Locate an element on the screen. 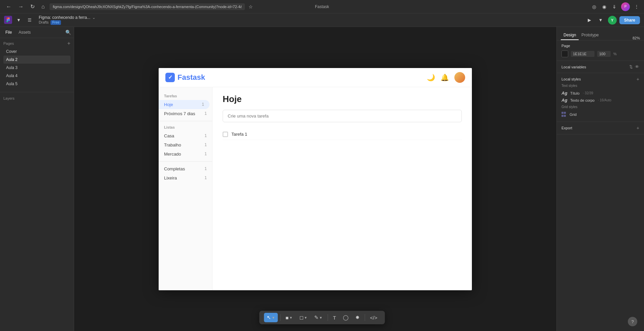 The width and height of the screenshot is (644, 331). url-bar is located at coordinates (147, 7).